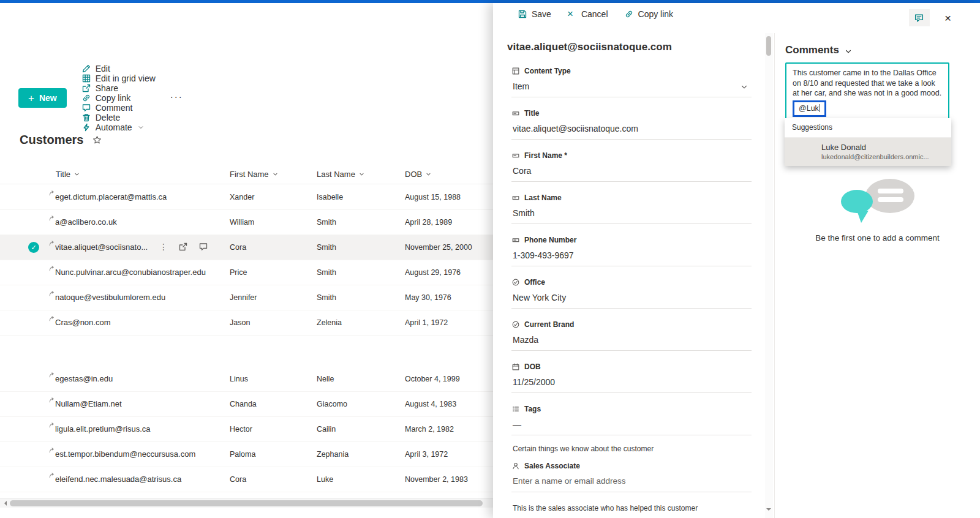  What do you see at coordinates (119, 108) in the screenshot?
I see `toolbar-button: Comment` at bounding box center [119, 108].